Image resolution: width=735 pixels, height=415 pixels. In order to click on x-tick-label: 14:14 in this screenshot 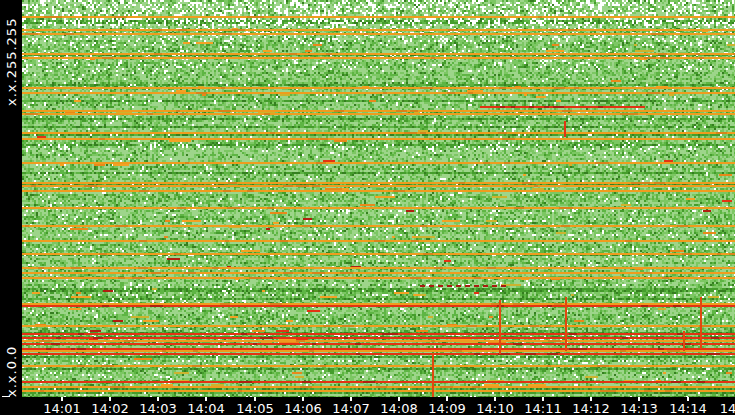, I will do `click(688, 408)`.